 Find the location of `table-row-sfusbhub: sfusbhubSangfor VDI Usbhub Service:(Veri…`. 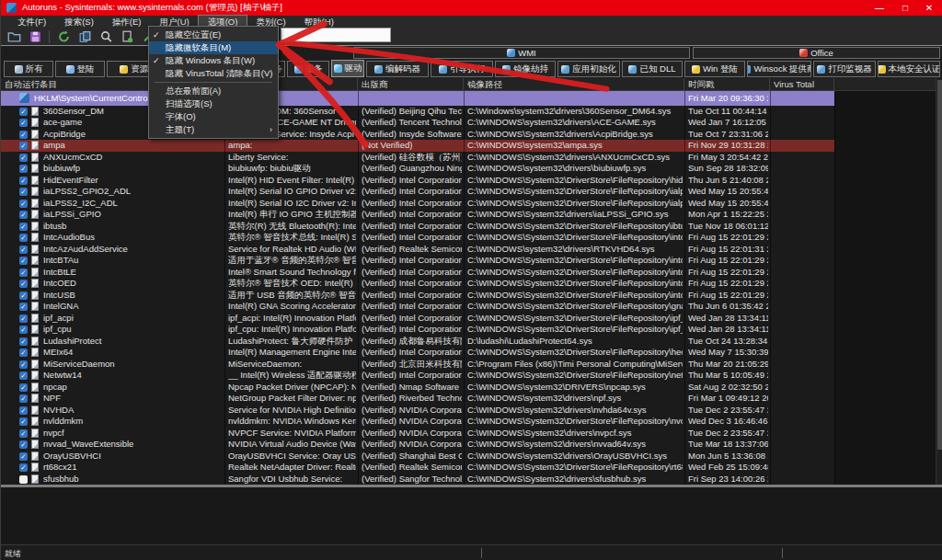

table-row-sfusbhub: sfusbhubSangfor VDI Usbhub Service:(Veri… is located at coordinates (418, 480).